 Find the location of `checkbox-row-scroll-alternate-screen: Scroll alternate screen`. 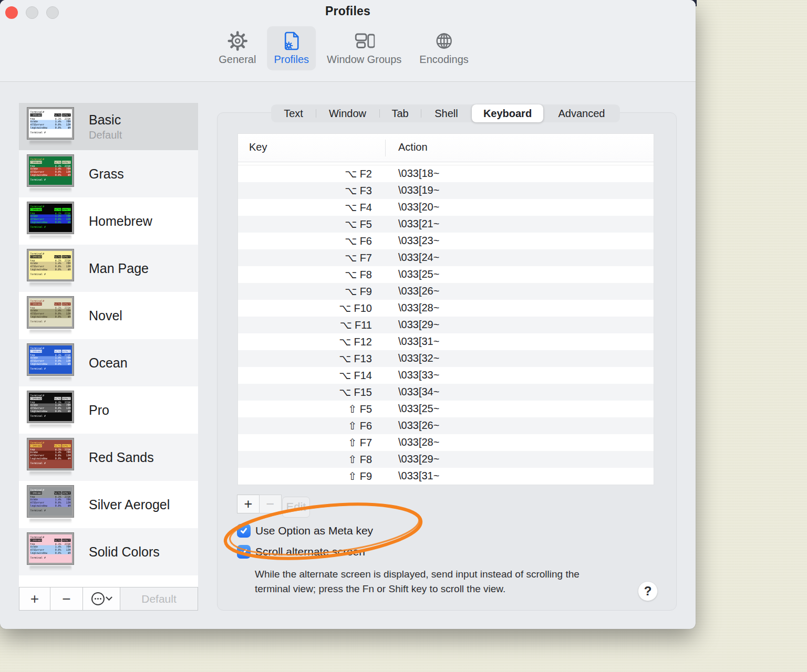

checkbox-row-scroll-alternate-screen: Scroll alternate screen is located at coordinates (305, 551).